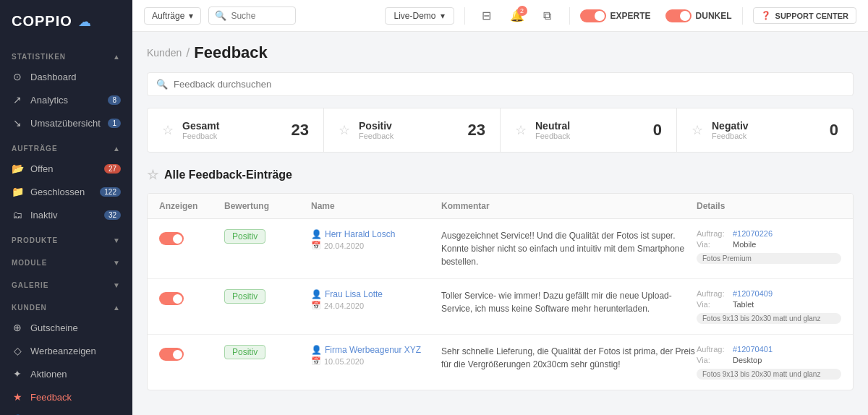 The width and height of the screenshot is (868, 415). Describe the element at coordinates (376, 361) in the screenshot. I see `row3-date: 📅 10.05.2020` at that location.